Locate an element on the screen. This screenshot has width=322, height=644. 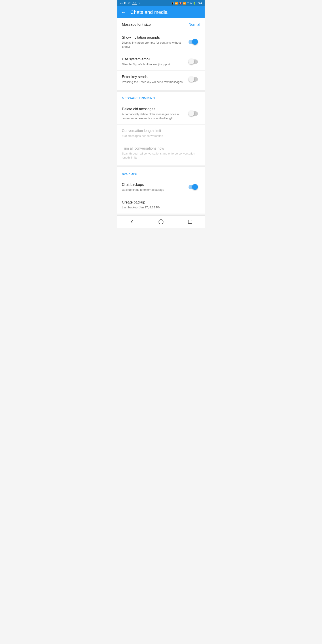
image-icon: 🖼 is located at coordinates (125, 3).